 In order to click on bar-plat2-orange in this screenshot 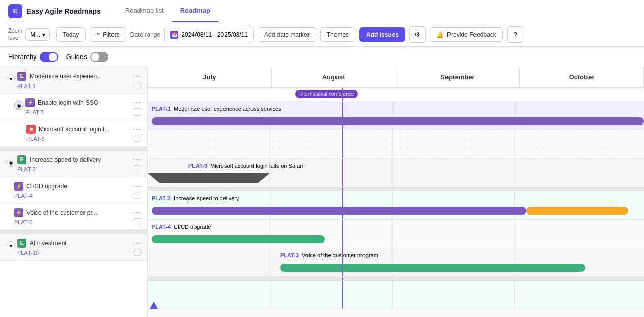, I will do `click(577, 211)`.